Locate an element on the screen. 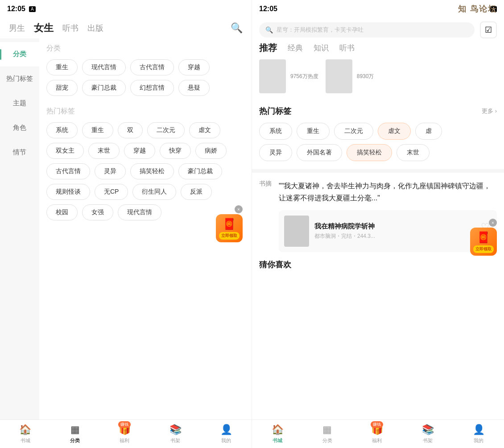 The image size is (504, 448). hot-tag-btn-left: 衍生同人 is located at coordinates (154, 192).